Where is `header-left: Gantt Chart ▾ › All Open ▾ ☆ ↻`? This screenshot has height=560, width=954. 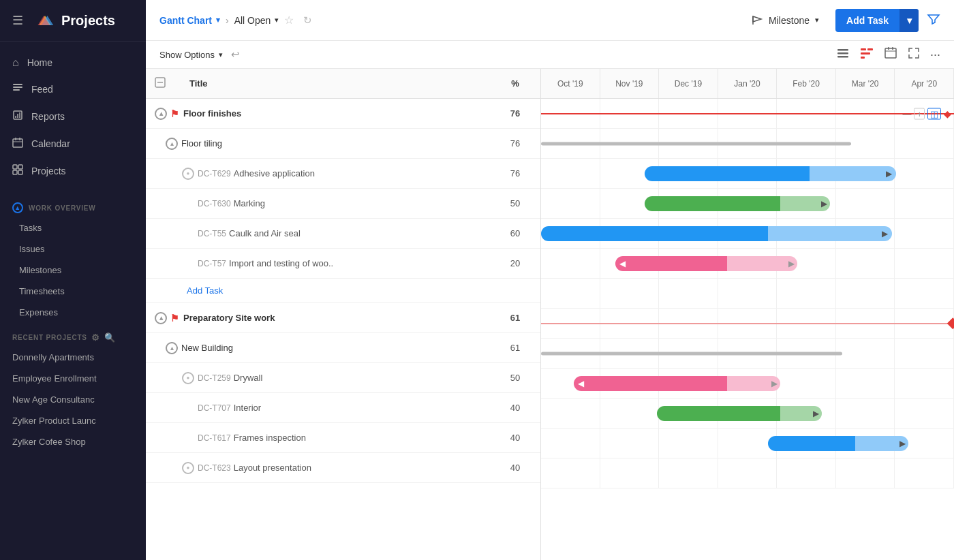 header-left: Gantt Chart ▾ › All Open ▾ ☆ ↻ is located at coordinates (447, 20).